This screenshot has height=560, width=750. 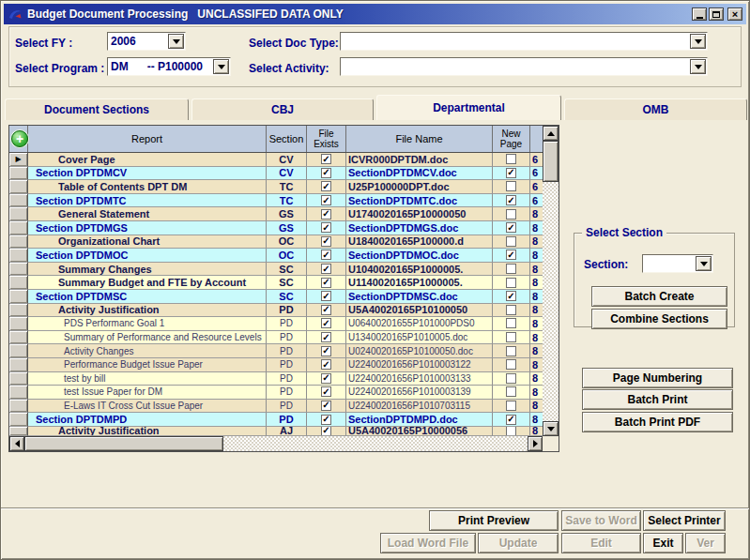 What do you see at coordinates (420, 296) in the screenshot?
I see `cell-file-name: SectionDPTDMSC.doc` at bounding box center [420, 296].